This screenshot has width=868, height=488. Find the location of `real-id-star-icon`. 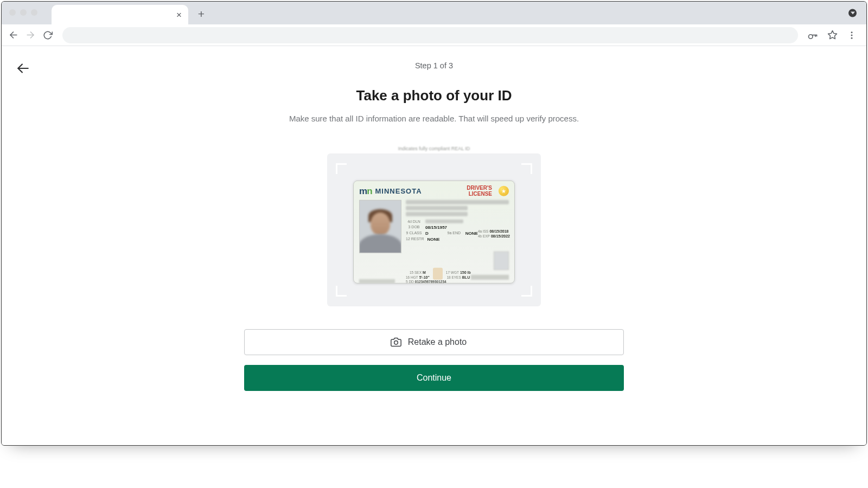

real-id-star-icon is located at coordinates (503, 191).